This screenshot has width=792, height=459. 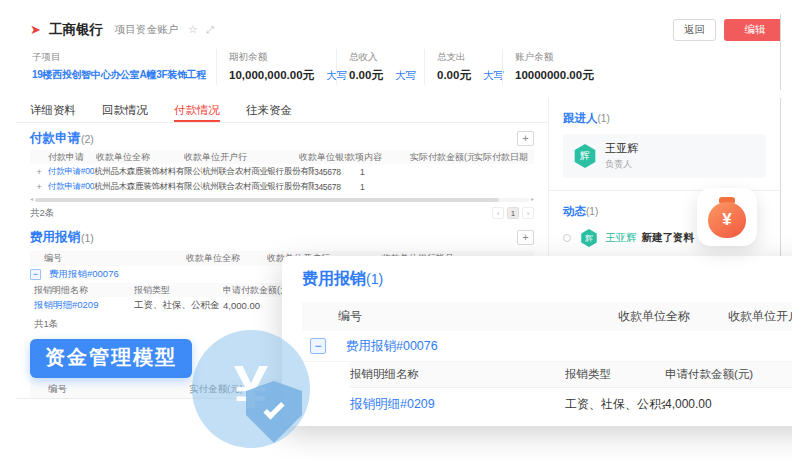 I want to click on followers-label: 跟进人, so click(x=580, y=118).